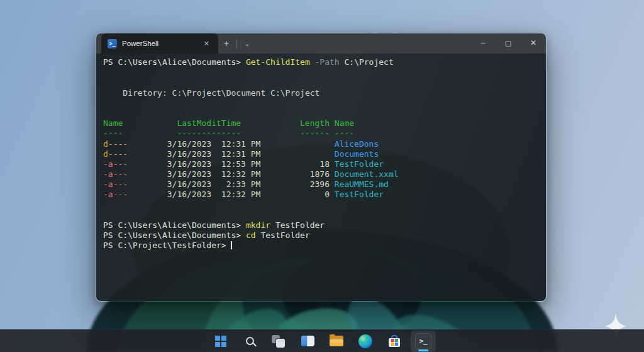  What do you see at coordinates (423, 341) in the screenshot?
I see `terminal-icon: >_` at bounding box center [423, 341].